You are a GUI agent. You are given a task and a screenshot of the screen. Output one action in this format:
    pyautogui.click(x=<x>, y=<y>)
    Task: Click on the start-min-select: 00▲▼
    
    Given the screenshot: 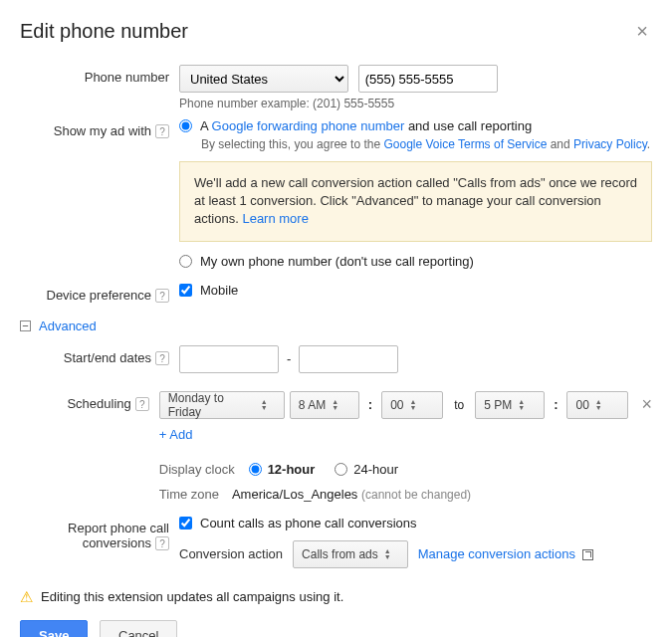 What is the action you would take?
    pyautogui.click(x=412, y=405)
    